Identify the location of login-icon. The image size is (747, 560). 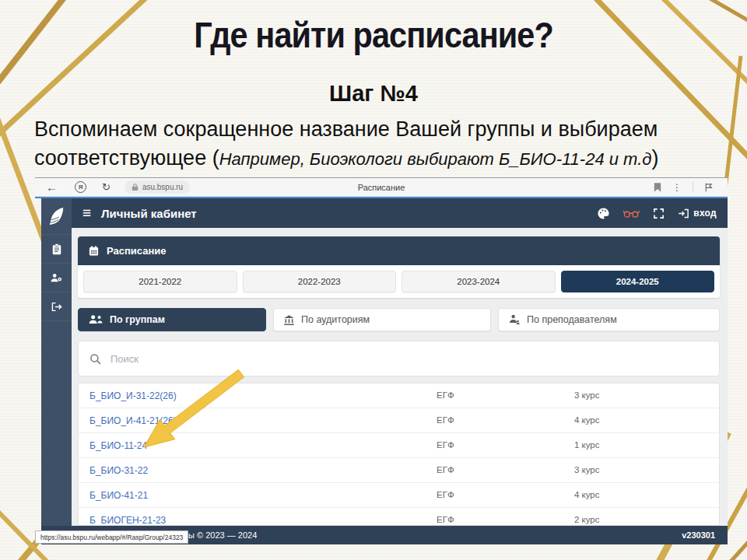
(683, 213).